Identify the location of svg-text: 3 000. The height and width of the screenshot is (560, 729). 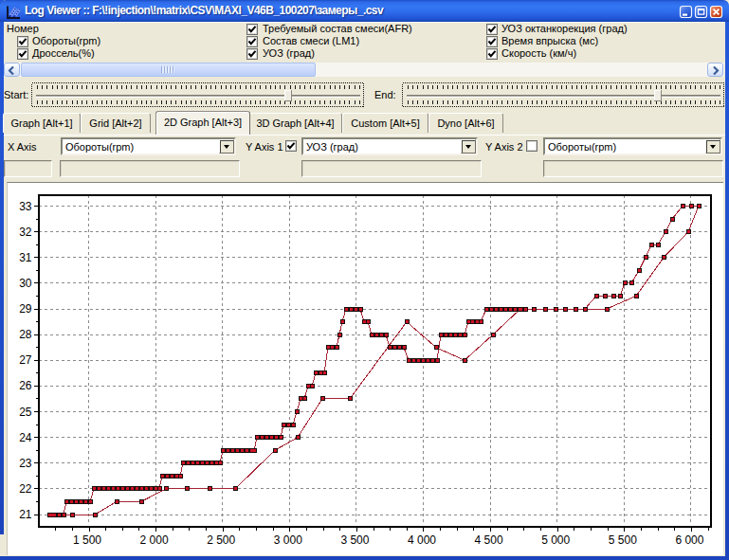
(288, 540).